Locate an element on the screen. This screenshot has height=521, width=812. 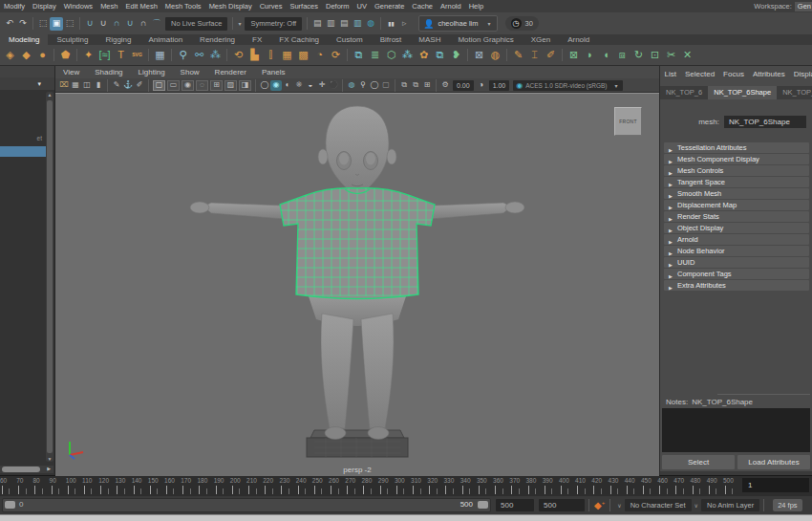
menu-item: Cache is located at coordinates (422, 6).